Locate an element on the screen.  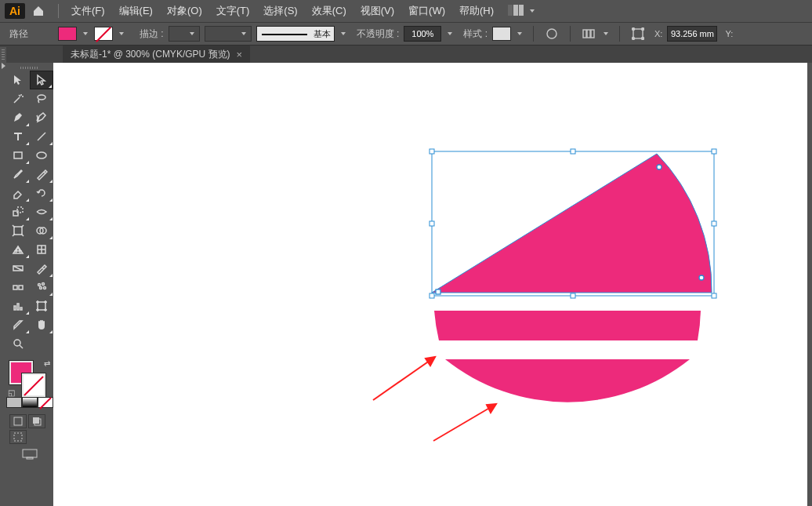
eraser-tool is located at coordinates (18, 193).